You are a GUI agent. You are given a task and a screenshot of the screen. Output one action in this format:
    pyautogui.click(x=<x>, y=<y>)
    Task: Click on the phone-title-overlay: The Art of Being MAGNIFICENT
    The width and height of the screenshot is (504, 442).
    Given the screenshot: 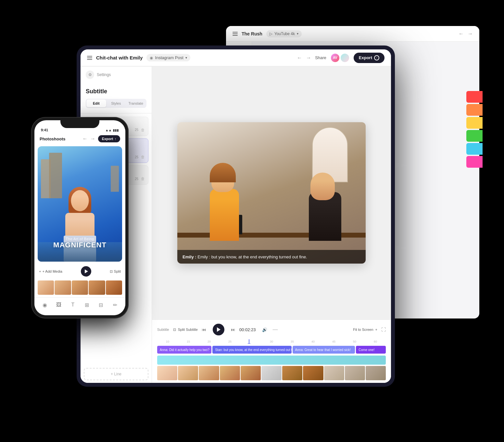 What is the action you would take?
    pyautogui.click(x=80, y=243)
    